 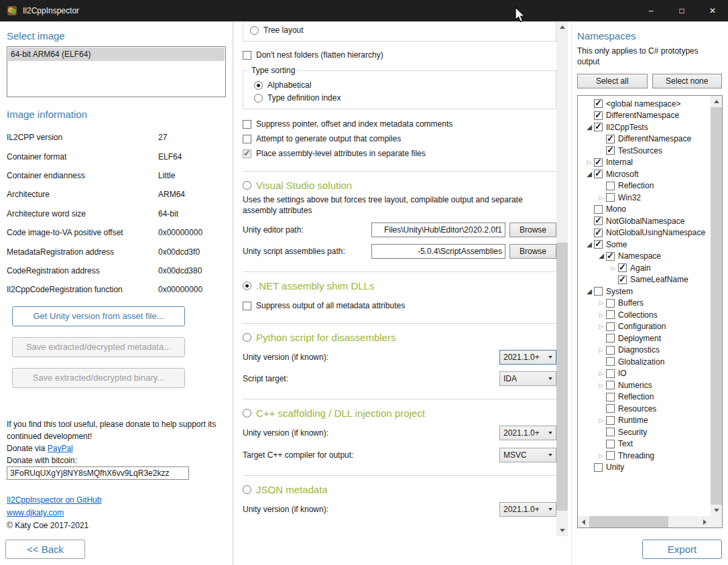 What do you see at coordinates (403, 30) in the screenshot?
I see `radio-tree-layout: Tree layout` at bounding box center [403, 30].